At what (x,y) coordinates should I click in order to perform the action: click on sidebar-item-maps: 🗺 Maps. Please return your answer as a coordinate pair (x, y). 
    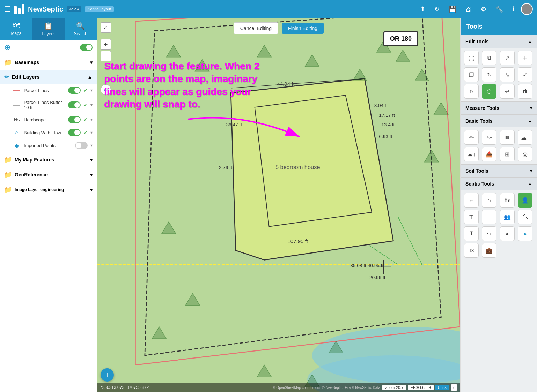
    Looking at the image, I should click on (16, 29).